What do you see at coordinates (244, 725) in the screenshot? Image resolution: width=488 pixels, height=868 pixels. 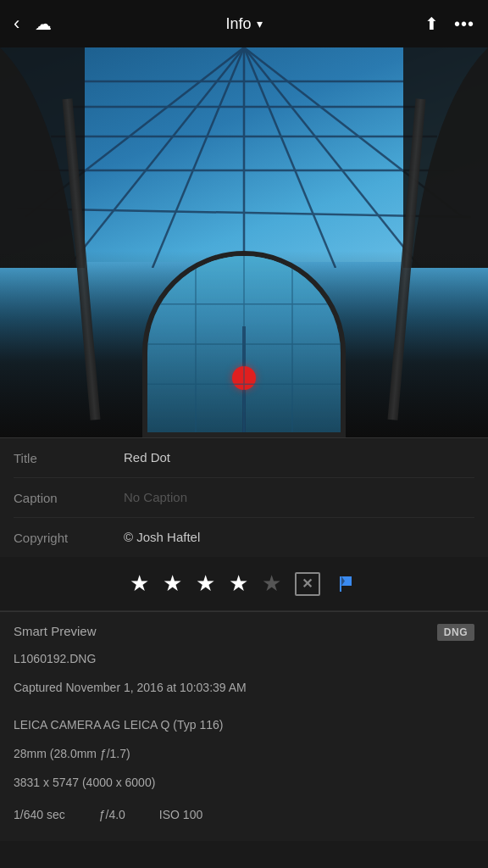 I see `camera-row: LEICA CAMERA AG LEICA Q (Typ 116)` at bounding box center [244, 725].